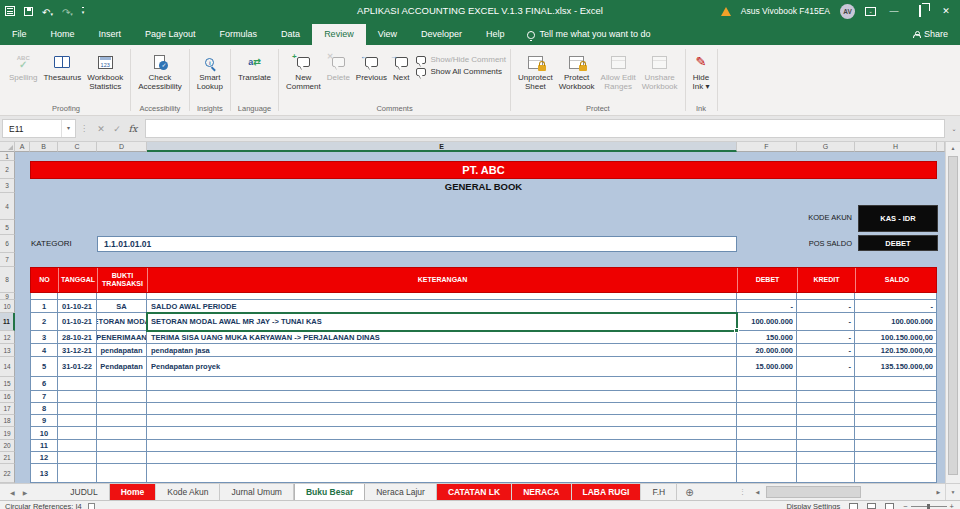  Describe the element at coordinates (210, 71) in the screenshot. I see `smart-lookup-button: i Smart Lookup` at that location.